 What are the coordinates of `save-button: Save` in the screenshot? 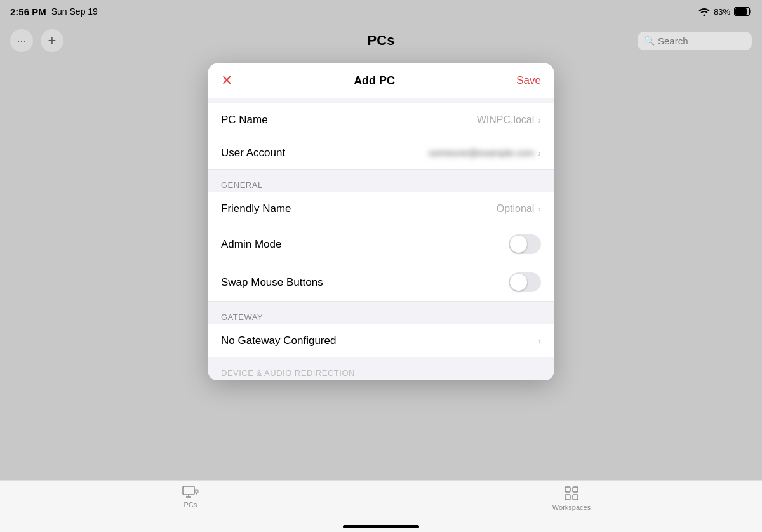 It's located at (528, 81).